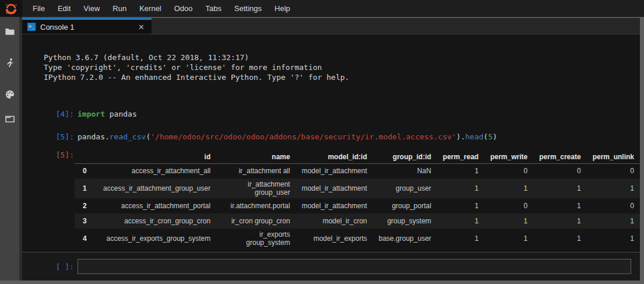  What do you see at coordinates (85, 221) in the screenshot?
I see `row-index: 3` at bounding box center [85, 221].